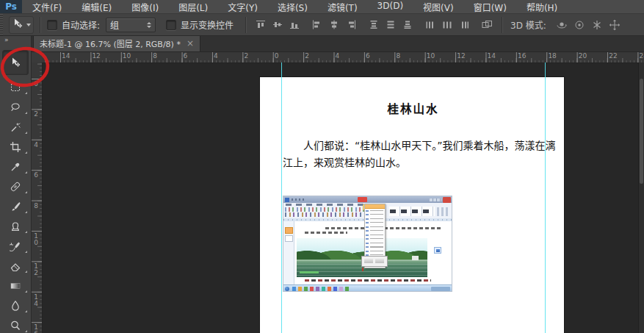 The width and height of the screenshot is (644, 333). I want to click on distribute-left-edges-icon, so click(430, 25).